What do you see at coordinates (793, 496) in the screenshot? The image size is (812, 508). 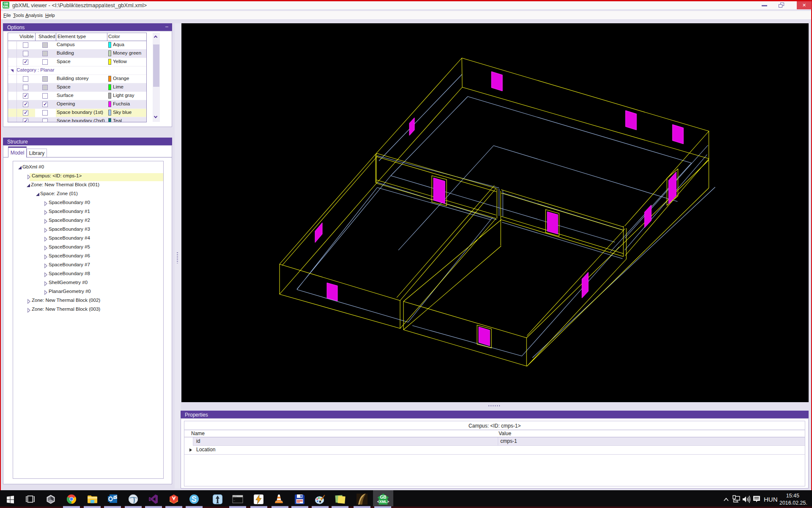 I see `svg-text: 15:45` at bounding box center [793, 496].